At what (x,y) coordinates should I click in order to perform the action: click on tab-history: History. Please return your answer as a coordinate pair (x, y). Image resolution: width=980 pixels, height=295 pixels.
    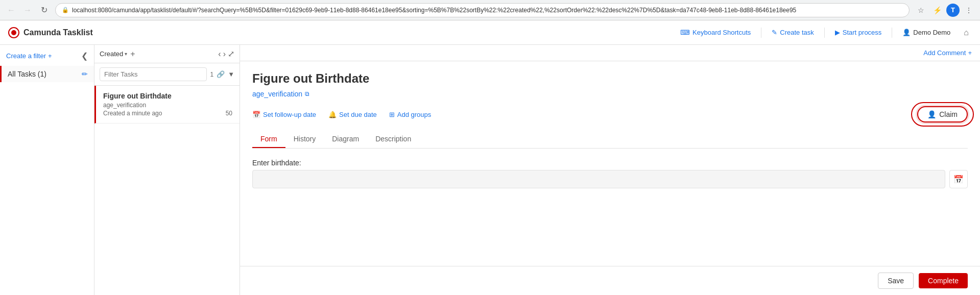
    Looking at the image, I should click on (305, 139).